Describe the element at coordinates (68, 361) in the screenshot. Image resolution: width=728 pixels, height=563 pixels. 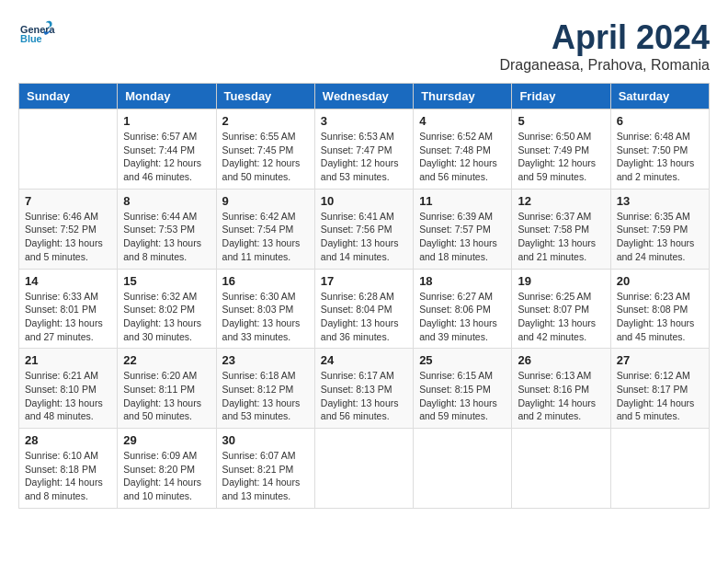
I see `day-number: 21` at that location.